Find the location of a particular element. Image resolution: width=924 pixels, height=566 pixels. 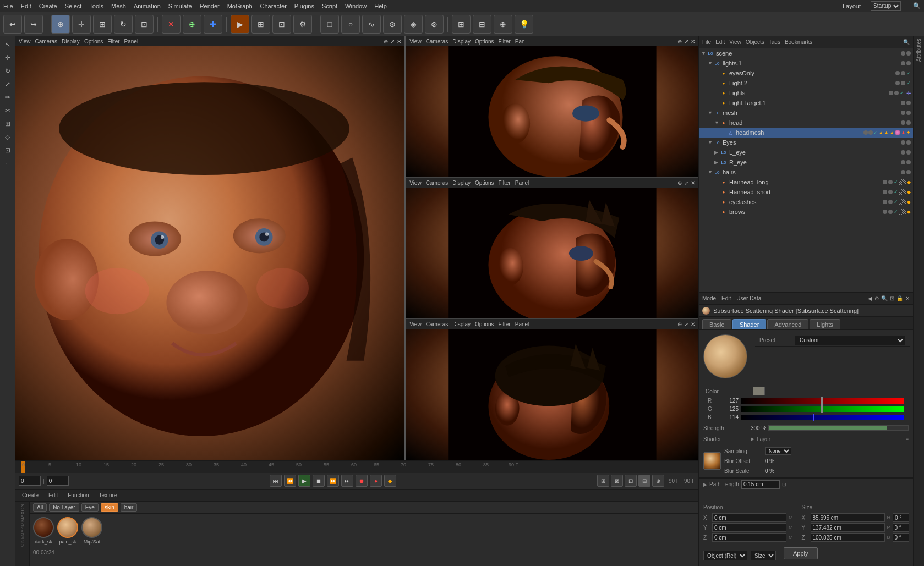

tool-select: ↖ is located at coordinates (8, 45).